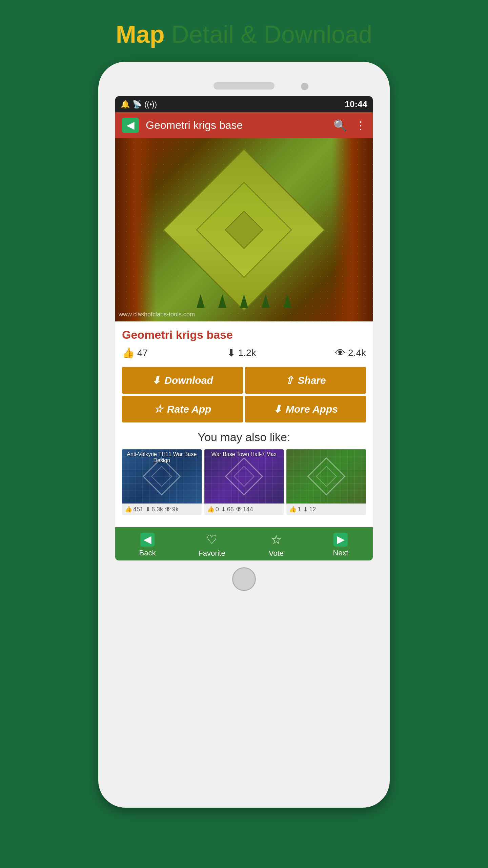  I want to click on wifi-icon: 📡, so click(137, 104).